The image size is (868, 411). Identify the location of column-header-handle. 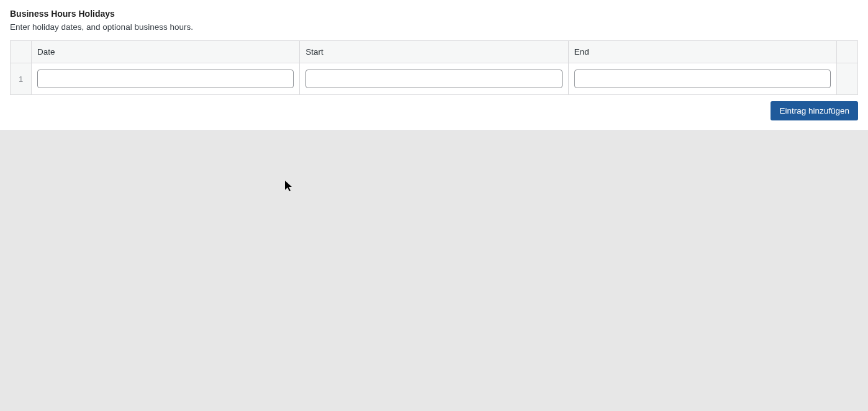
(21, 52).